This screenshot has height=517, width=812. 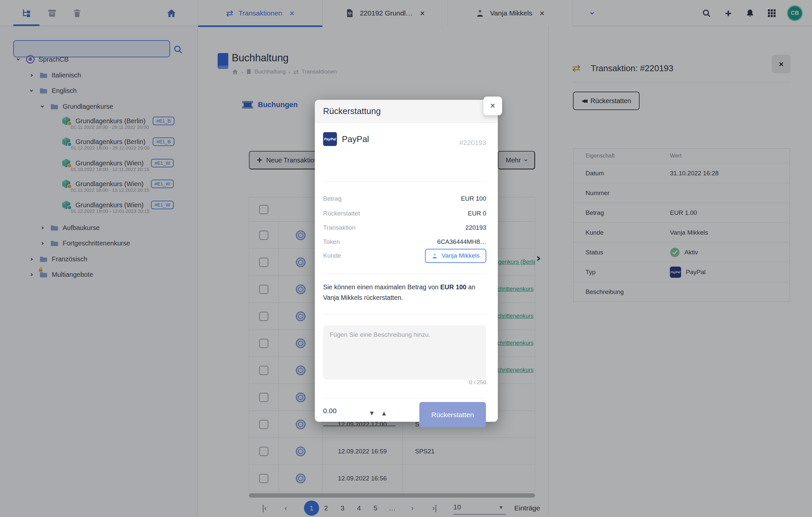 I want to click on customer-button: Vanja Mikkels, so click(x=456, y=256).